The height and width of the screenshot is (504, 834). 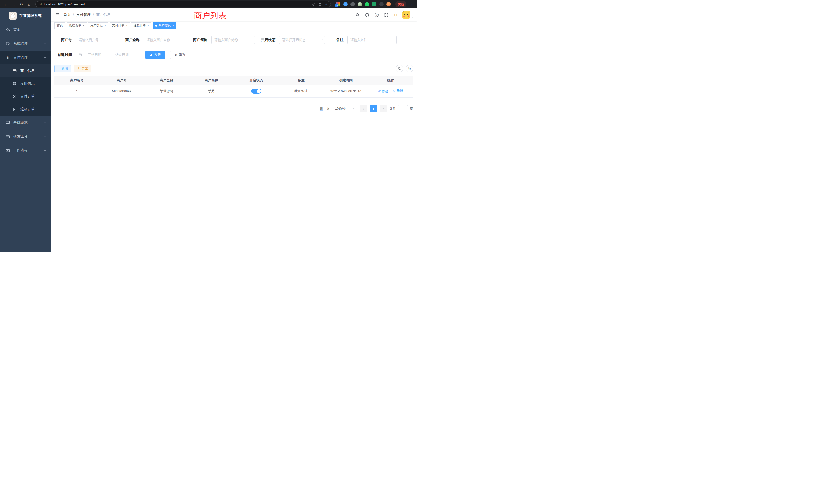 What do you see at coordinates (76, 26) in the screenshot?
I see `tab-process-form: 流程表单×` at bounding box center [76, 26].